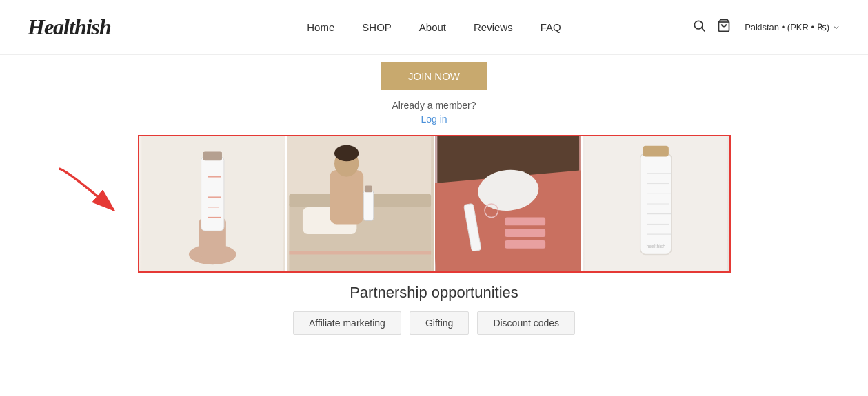 This screenshot has height=396, width=868. Describe the element at coordinates (321, 28) in the screenshot. I see `nav-home: Home` at that location.